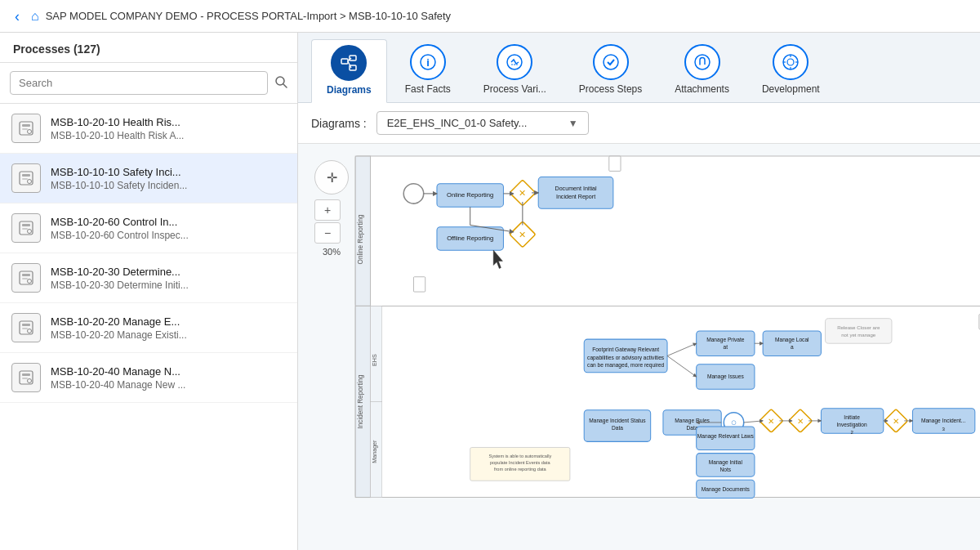 This screenshot has height=550, width=980. What do you see at coordinates (514, 62) in the screenshot?
I see `tab-icon-process-vari` at bounding box center [514, 62].